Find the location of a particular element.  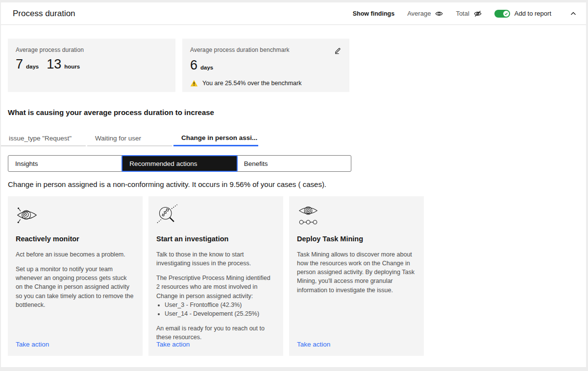

total-label: Total is located at coordinates (463, 14).